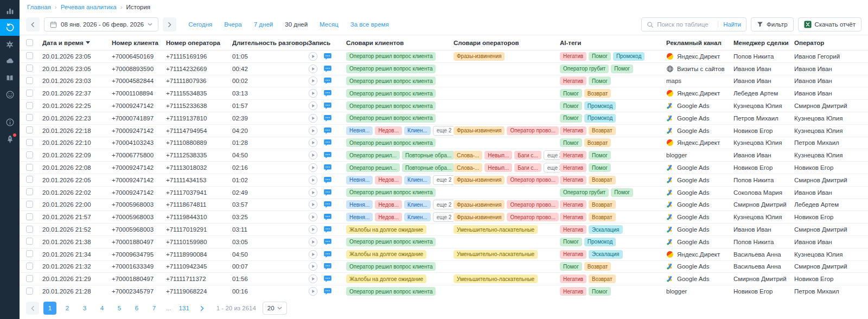  Describe the element at coordinates (184, 308) in the screenshot. I see `page-button: 131` at that location.